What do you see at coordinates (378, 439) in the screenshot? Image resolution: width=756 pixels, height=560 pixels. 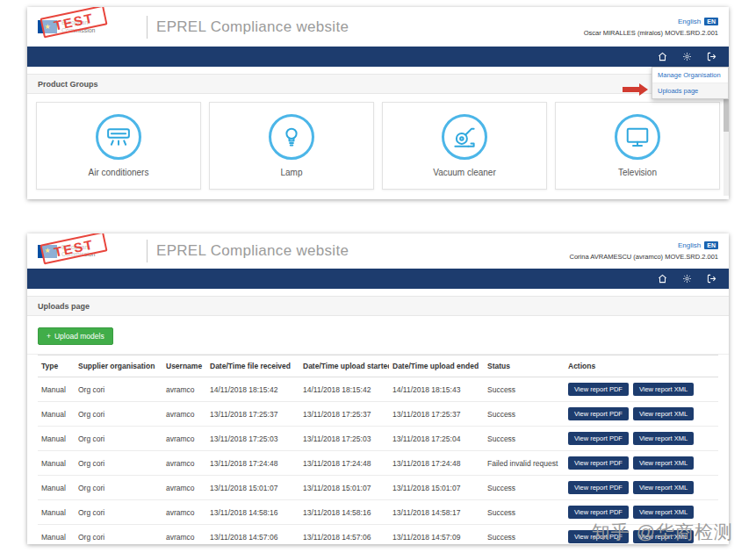 I see `table-row: ManualOrg coriavramco13/11/2018 17:25:03…` at bounding box center [378, 439].